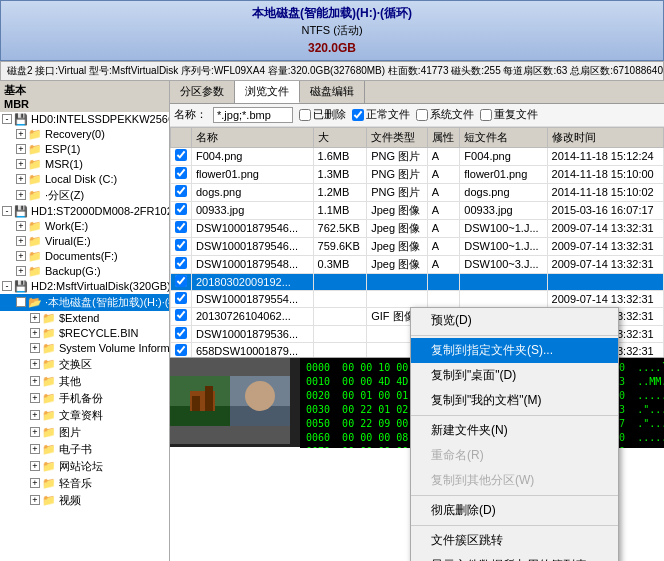  Describe the element at coordinates (514, 350) in the screenshot. I see `ctx-item: 复制到指定文件夹(S)...` at that location.